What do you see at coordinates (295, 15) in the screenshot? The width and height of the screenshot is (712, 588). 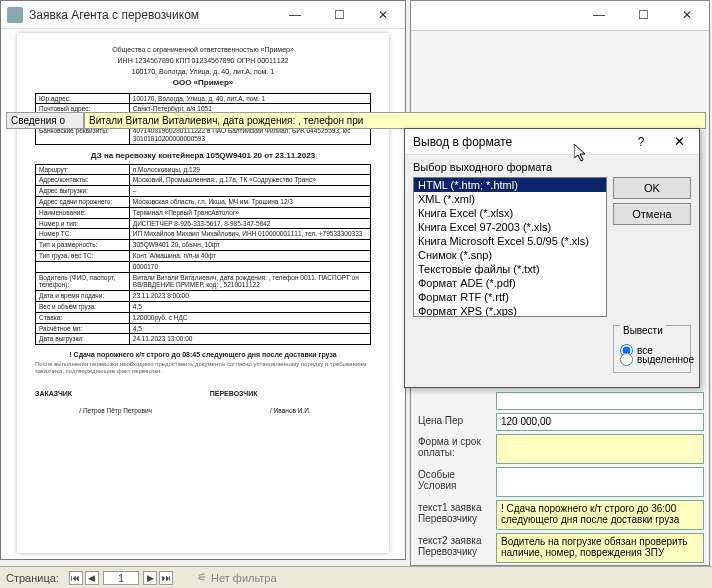 I see `minimize-button: —` at bounding box center [295, 15].